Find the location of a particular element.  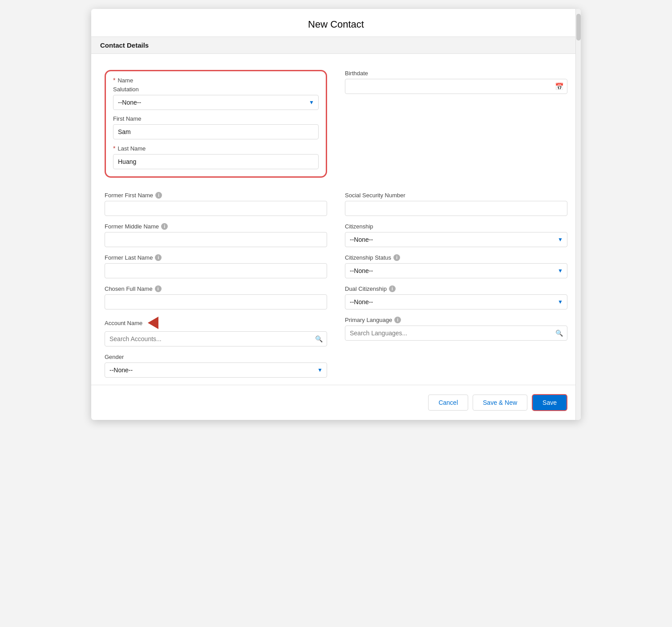

name-group-label: Name is located at coordinates (216, 80).